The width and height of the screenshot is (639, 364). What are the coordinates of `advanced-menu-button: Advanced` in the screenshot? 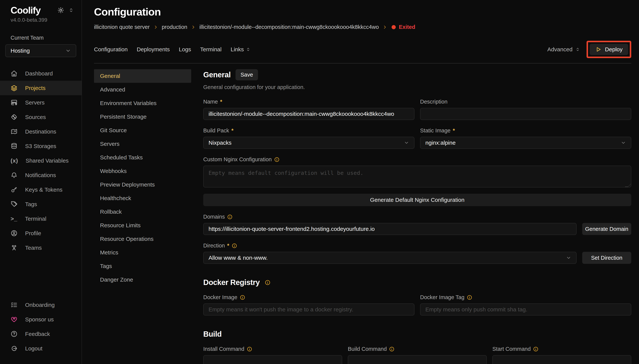 It's located at (564, 50).